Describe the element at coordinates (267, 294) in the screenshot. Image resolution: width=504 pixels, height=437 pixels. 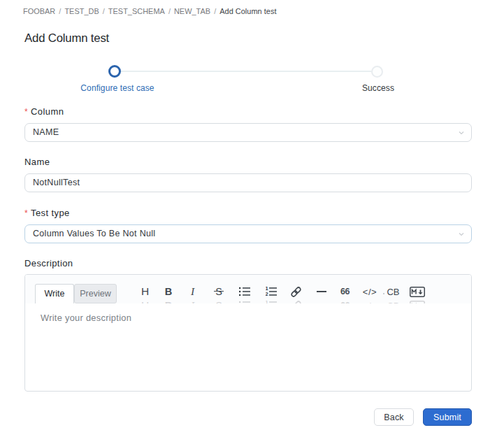
I see `svg-text: 2` at that location.